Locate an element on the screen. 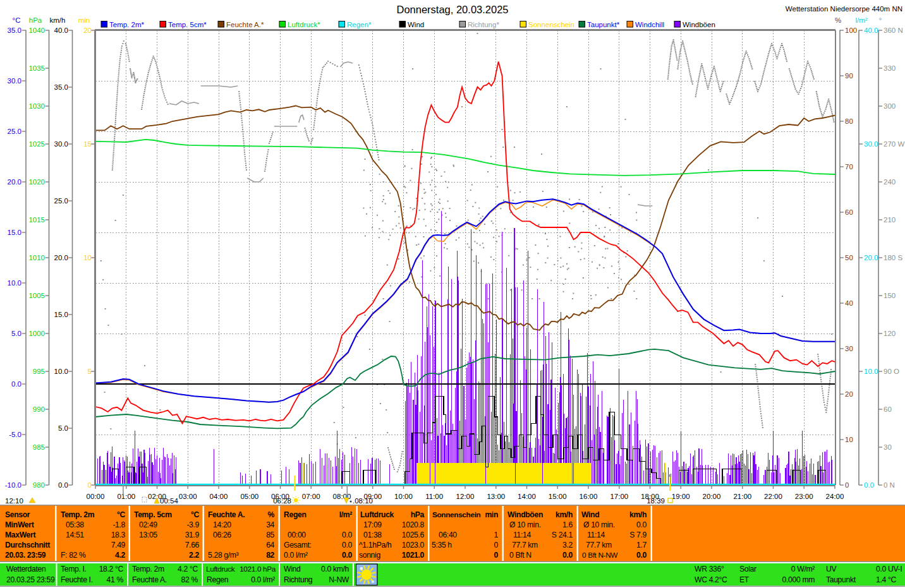 The width and height of the screenshot is (905, 588). svg-text: WC 4.2°C is located at coordinates (711, 580).